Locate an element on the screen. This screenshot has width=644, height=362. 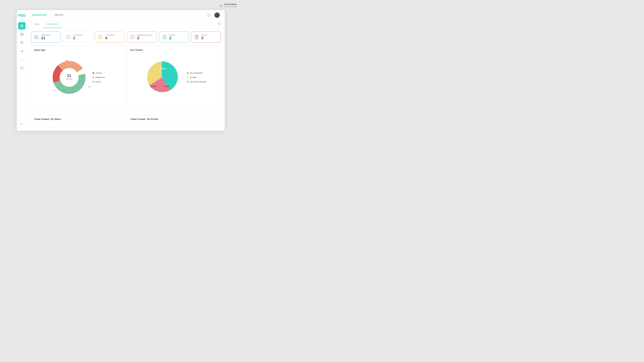
sla-legend: SLA Achieved At Risk SLA Not Achieved is located at coordinates (196, 77).